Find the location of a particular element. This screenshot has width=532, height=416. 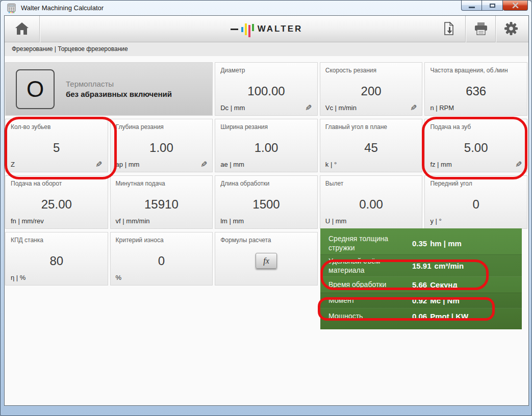

card-wear-criterion: Критерий износа 0 % is located at coordinates (162, 259).